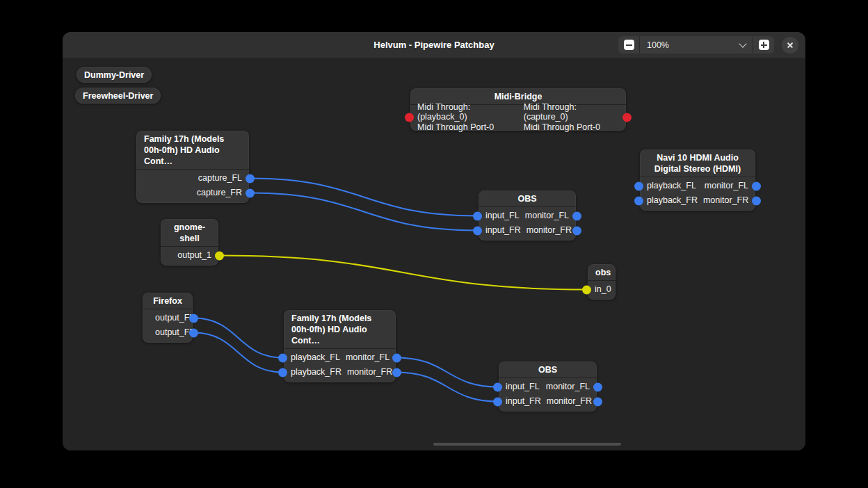 This screenshot has height=488, width=868. I want to click on node-title: Firefox, so click(168, 301).